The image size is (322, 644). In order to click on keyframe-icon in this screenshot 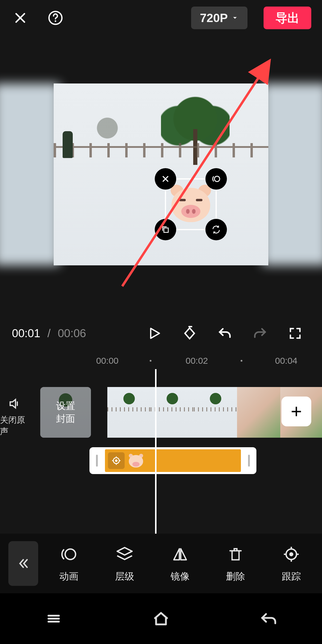, I will do `click(190, 333)`.